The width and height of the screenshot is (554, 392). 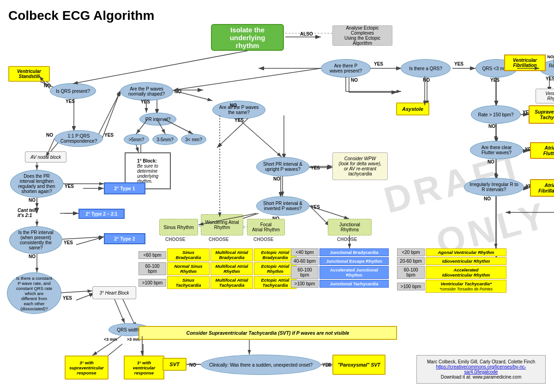 I want to click on ventricular-standstill: VentricularStandstill, so click(x=29, y=74).